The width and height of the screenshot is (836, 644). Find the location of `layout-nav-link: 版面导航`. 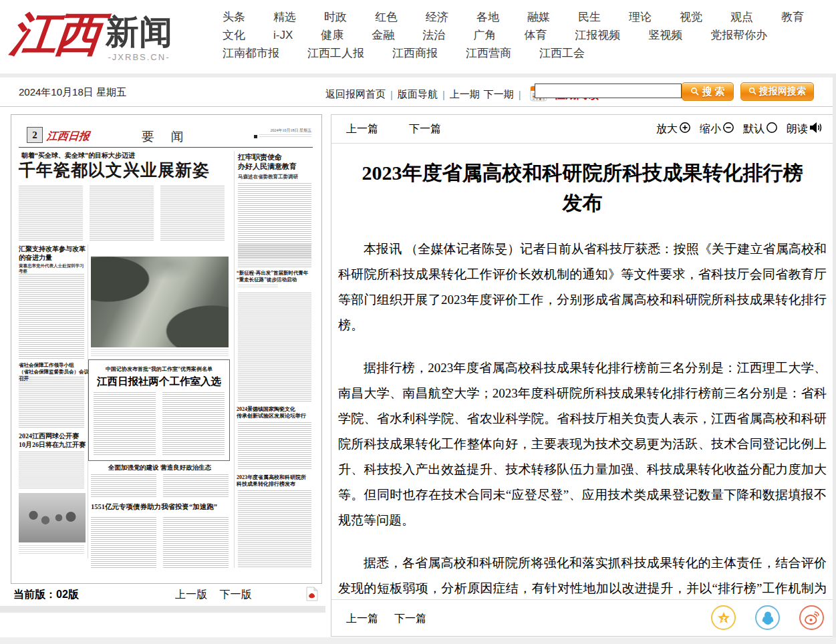

layout-nav-link: 版面导航 is located at coordinates (418, 95).